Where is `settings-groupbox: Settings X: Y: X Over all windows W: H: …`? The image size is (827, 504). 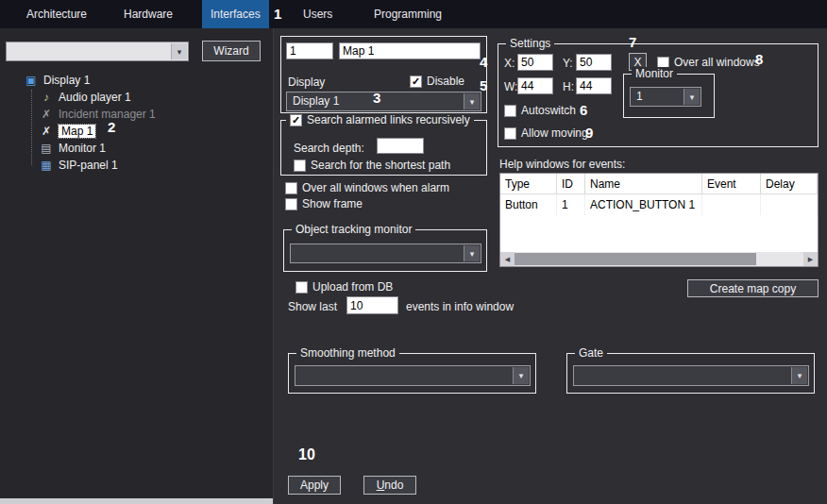 settings-groupbox: Settings X: Y: X Over all windows W: H: … is located at coordinates (658, 95).